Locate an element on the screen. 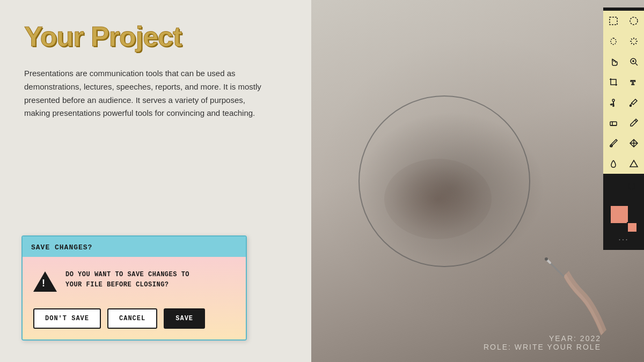 The height and width of the screenshot is (362, 644). warning-icon is located at coordinates (45, 282).